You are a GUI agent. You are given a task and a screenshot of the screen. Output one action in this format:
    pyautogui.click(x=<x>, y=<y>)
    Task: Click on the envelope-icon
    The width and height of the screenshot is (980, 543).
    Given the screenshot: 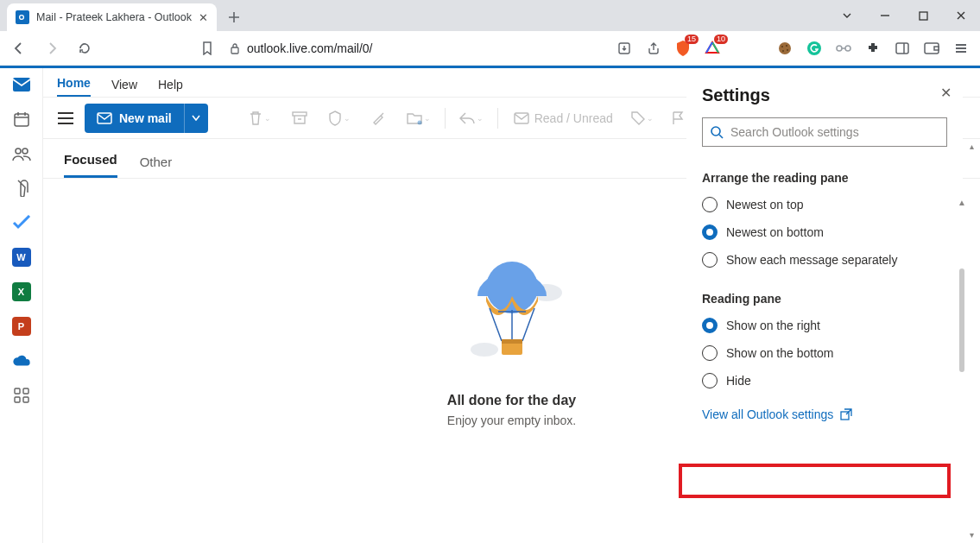 What is the action you would take?
    pyautogui.click(x=522, y=118)
    